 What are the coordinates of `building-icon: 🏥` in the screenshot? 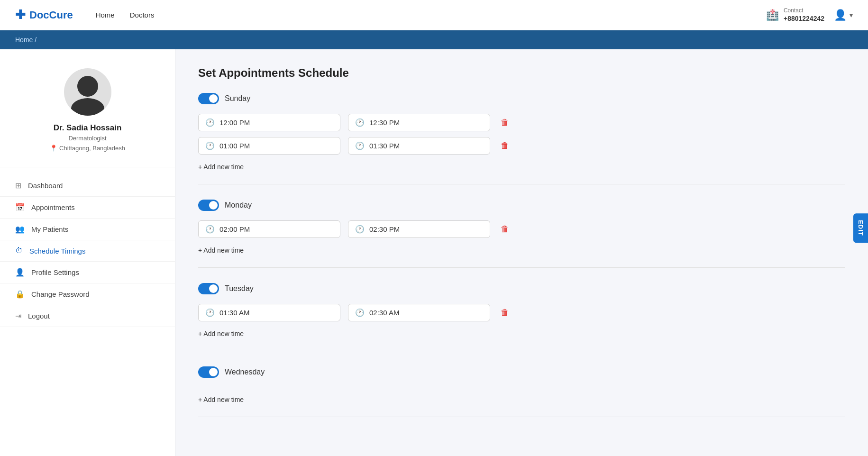 It's located at (773, 15).